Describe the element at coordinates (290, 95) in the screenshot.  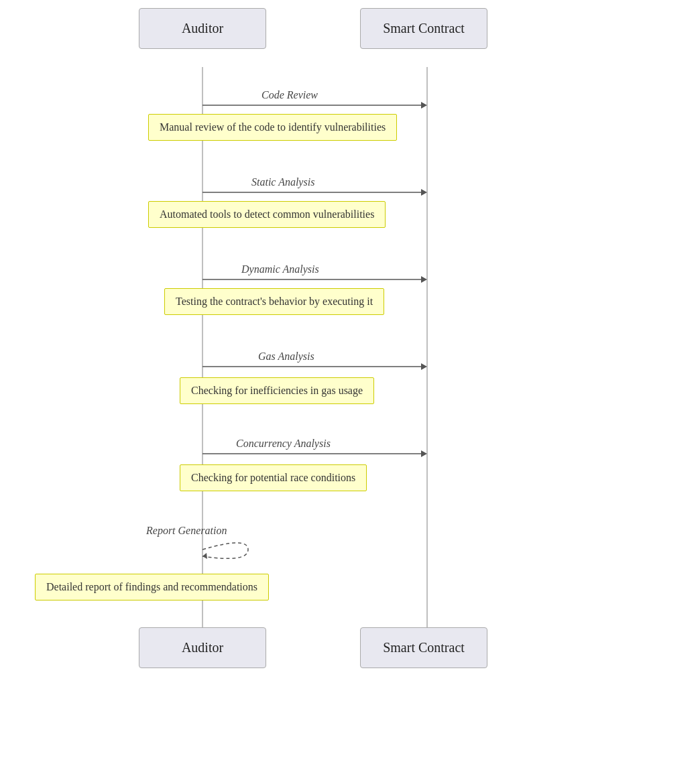
I see `code-review-label: Code Review` at that location.